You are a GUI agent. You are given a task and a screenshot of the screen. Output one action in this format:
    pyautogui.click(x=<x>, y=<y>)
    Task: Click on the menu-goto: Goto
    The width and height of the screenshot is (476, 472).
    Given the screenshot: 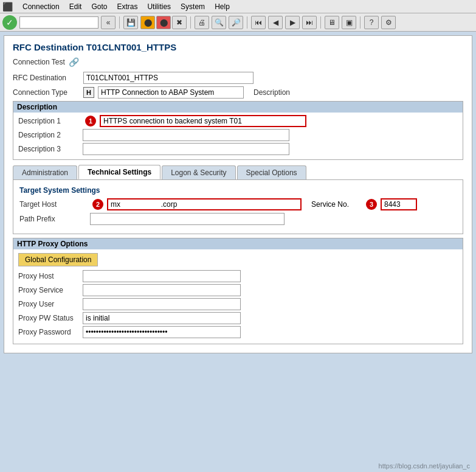 What is the action you would take?
    pyautogui.click(x=99, y=7)
    